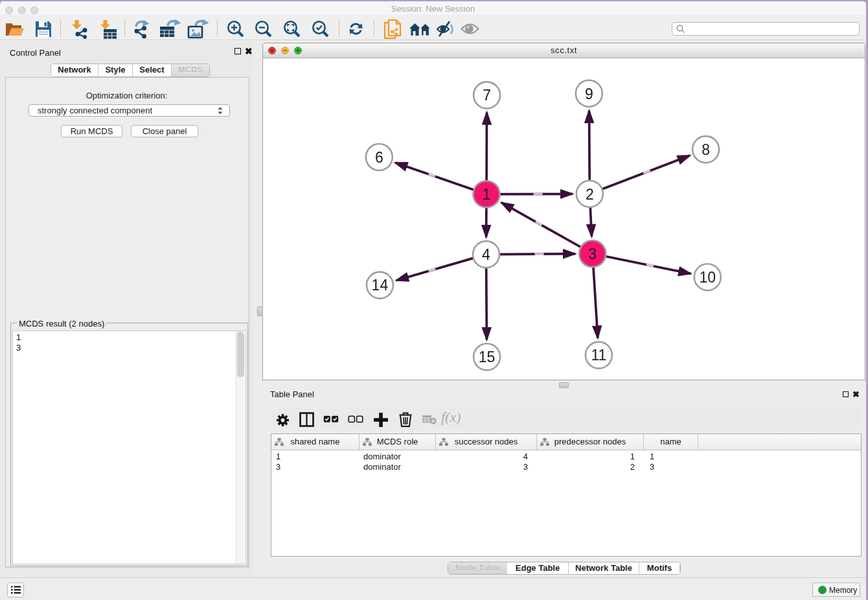 Image resolution: width=868 pixels, height=600 pixels. What do you see at coordinates (708, 277) in the screenshot?
I see `svg-text: 10` at bounding box center [708, 277].